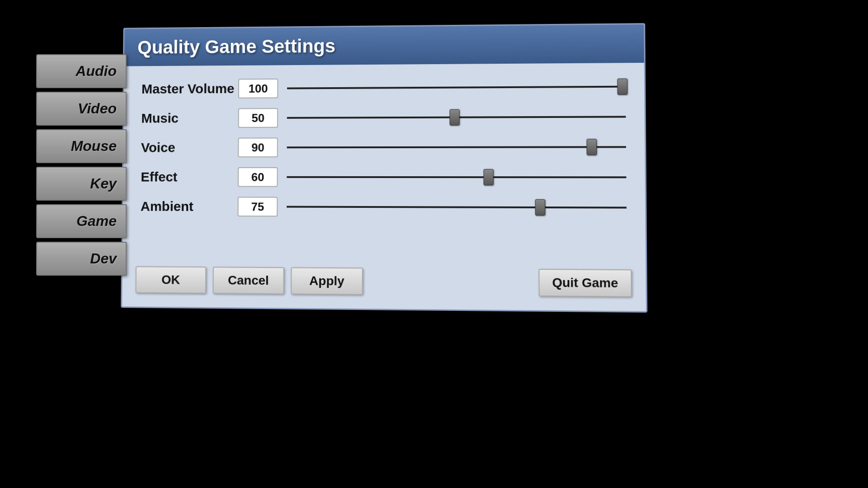  I want to click on slider-thumb-music, so click(454, 117).